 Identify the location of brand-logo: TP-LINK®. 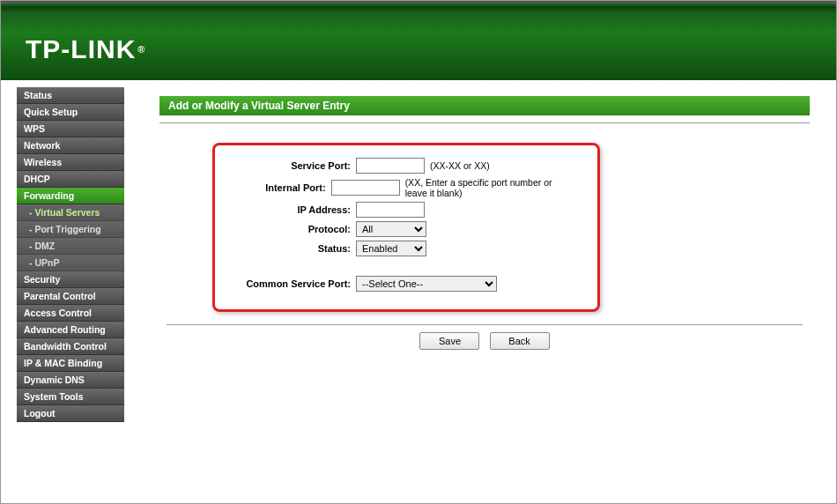
(85, 49).